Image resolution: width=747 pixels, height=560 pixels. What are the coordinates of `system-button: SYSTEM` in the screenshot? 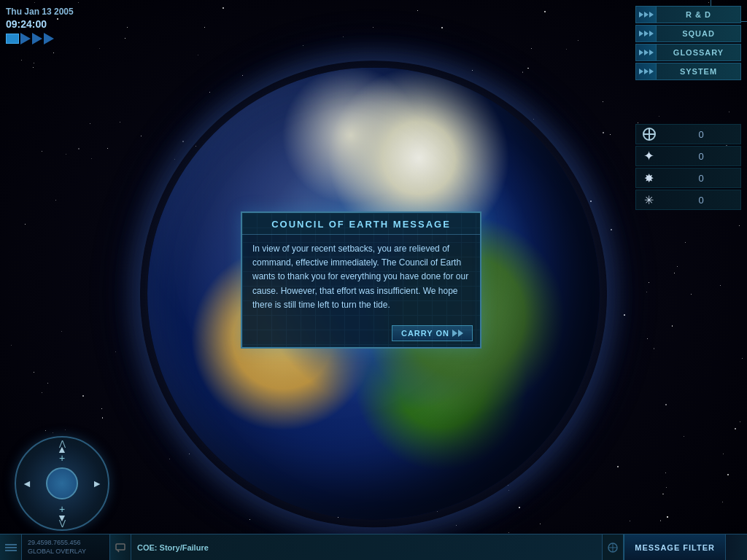 It's located at (689, 71).